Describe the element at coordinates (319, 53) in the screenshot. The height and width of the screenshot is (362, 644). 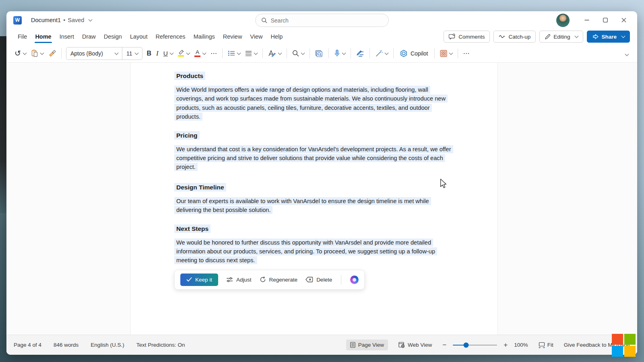
I see `pages-search-icon` at that location.